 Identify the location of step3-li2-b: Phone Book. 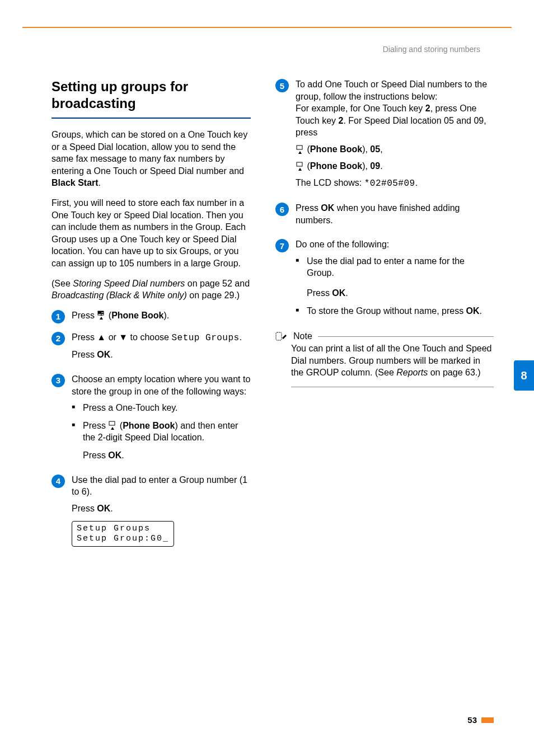
(149, 425).